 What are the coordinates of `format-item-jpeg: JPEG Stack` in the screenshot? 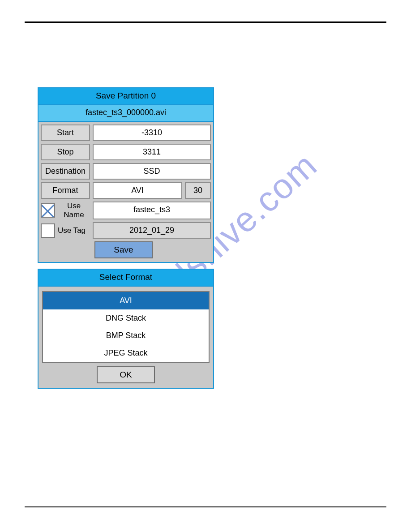 It's located at (126, 353).